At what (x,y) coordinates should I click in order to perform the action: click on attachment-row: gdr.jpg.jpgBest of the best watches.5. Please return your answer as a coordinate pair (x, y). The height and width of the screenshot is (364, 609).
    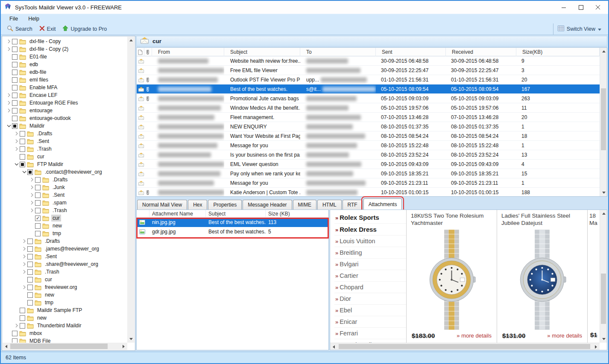
    Looking at the image, I should click on (232, 232).